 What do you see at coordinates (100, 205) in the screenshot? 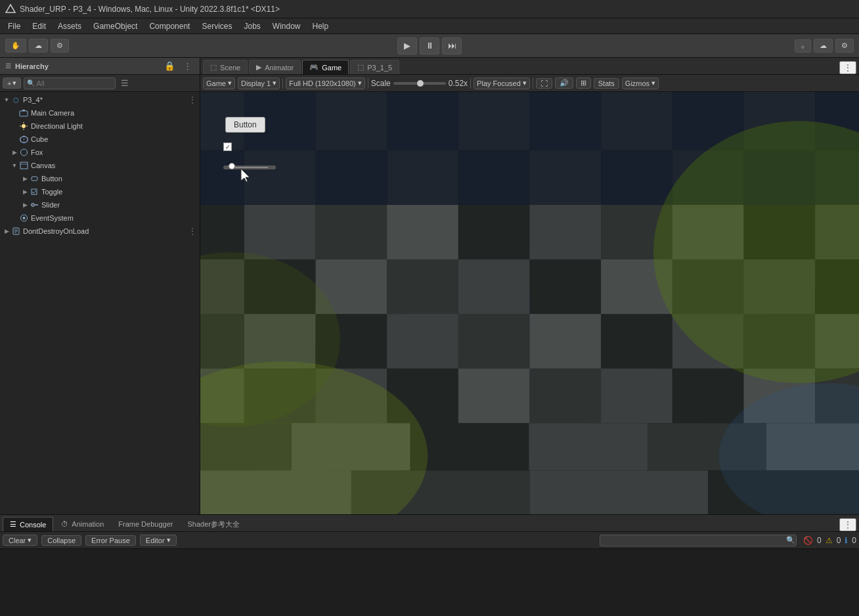
I see `tree-item-slider: ▶ Slider` at bounding box center [100, 205].